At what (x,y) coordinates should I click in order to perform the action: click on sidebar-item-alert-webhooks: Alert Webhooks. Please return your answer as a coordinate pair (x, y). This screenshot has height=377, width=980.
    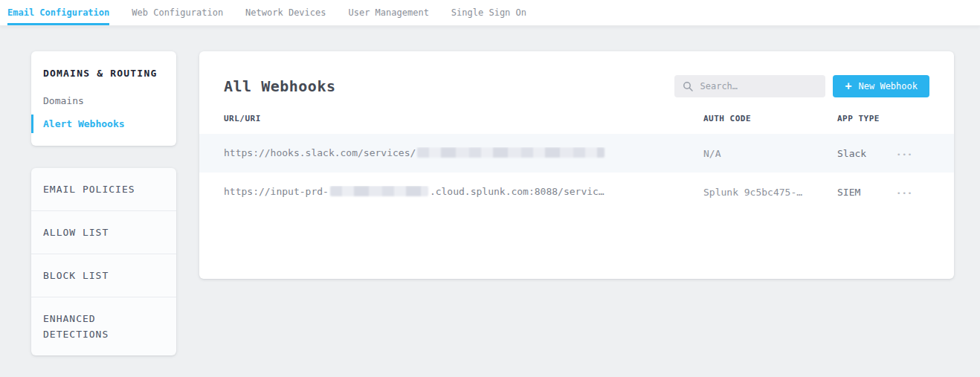
    Looking at the image, I should click on (104, 123).